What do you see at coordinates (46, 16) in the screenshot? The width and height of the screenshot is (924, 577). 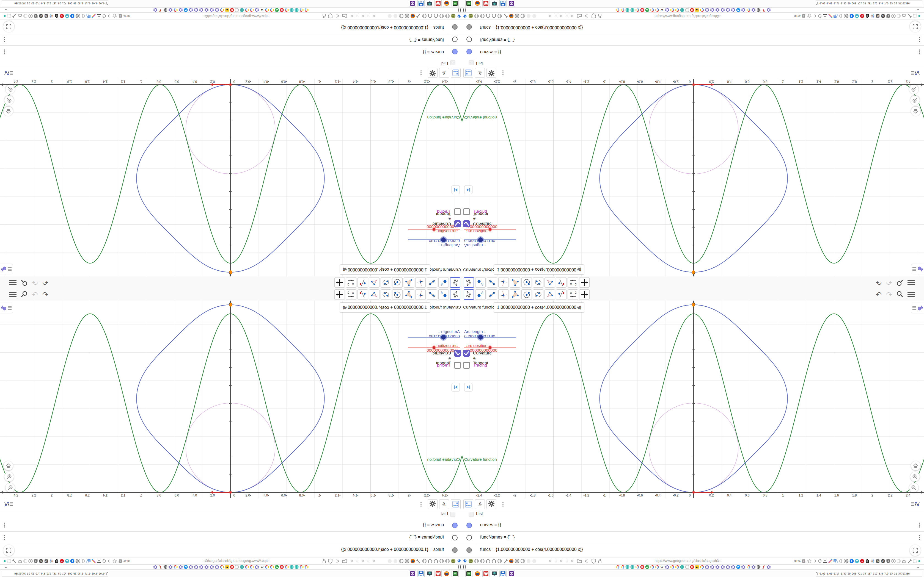 I see `dbox-icon: D` at bounding box center [46, 16].